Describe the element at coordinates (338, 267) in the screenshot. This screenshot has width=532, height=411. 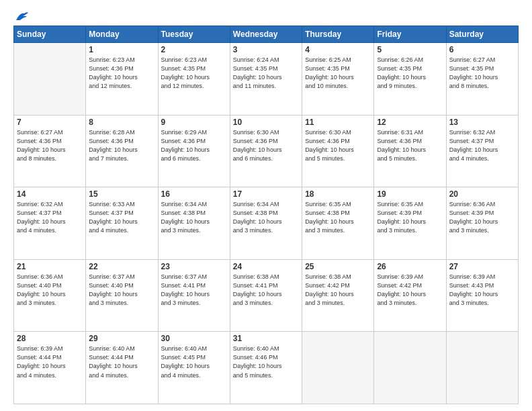
I see `day-number: 25` at that location.